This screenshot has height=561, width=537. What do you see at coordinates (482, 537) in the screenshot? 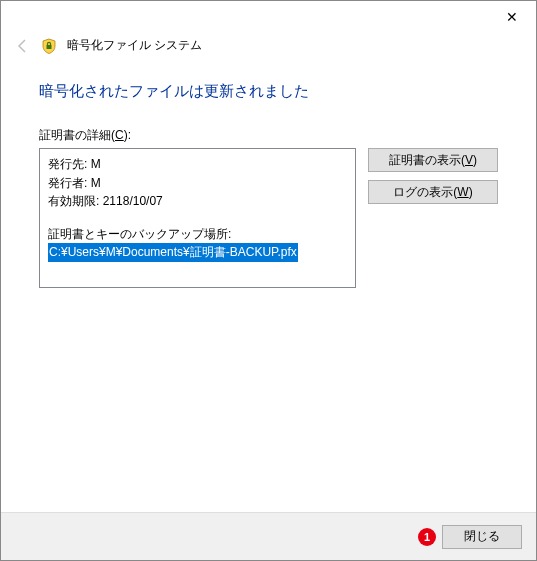
I see `close-button: 閉じる` at bounding box center [482, 537].